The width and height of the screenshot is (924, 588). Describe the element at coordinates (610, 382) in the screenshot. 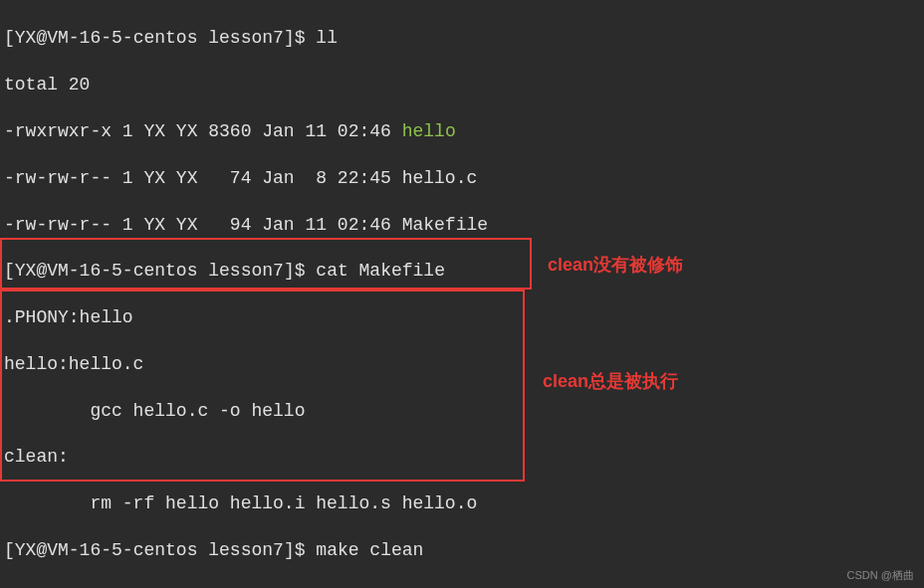

I see `annotation-clean-always-runs: clean总是被执行` at that location.